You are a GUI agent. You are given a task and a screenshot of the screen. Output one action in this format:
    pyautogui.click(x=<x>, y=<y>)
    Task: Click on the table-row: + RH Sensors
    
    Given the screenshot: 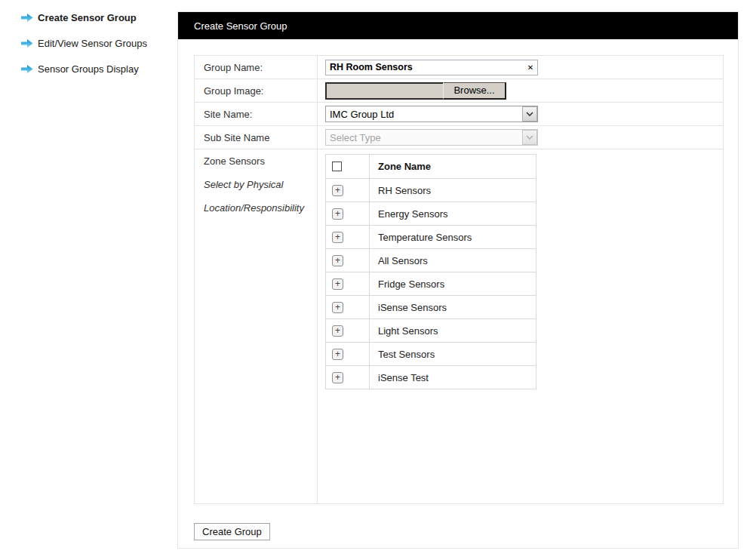 What is the action you would take?
    pyautogui.click(x=431, y=190)
    